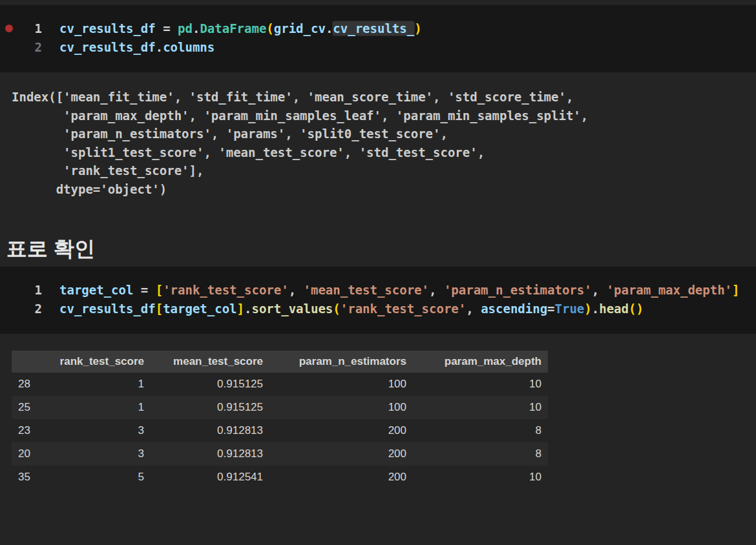 Image resolution: width=756 pixels, height=545 pixels. What do you see at coordinates (378, 28) in the screenshot?
I see `code-line: 1cv_results_df = pd.DataFrame(grid_cv.cv…` at bounding box center [378, 28].